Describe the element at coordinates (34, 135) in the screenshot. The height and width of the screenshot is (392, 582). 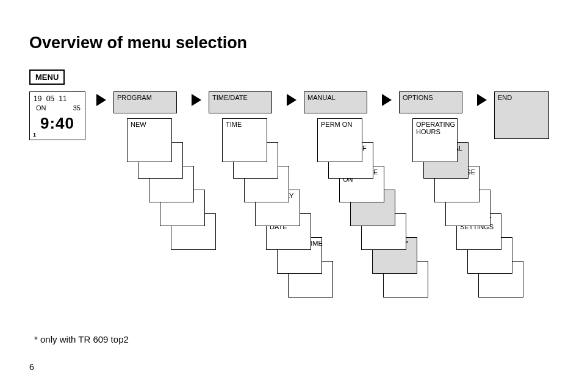
I see `lcd-channel: 1` at that location.